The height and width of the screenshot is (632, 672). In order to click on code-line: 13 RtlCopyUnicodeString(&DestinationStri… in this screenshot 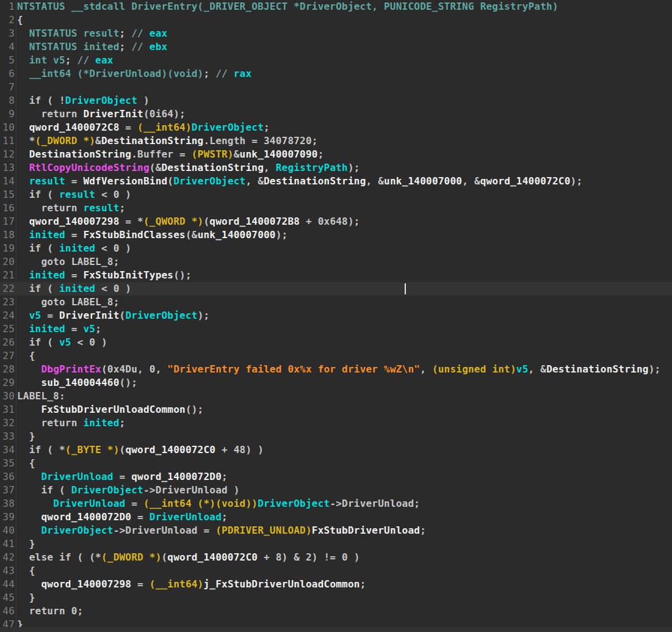, I will do `click(336, 168)`.